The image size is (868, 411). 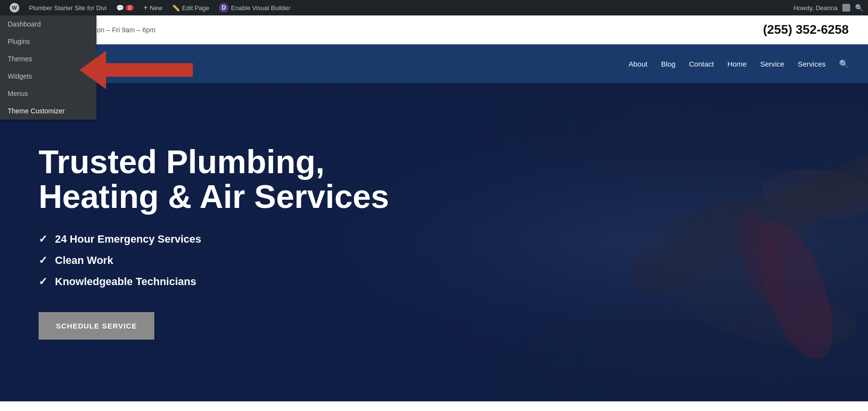 What do you see at coordinates (48, 24) in the screenshot?
I see `dropdown-item-dashboard: Dashboard` at bounding box center [48, 24].